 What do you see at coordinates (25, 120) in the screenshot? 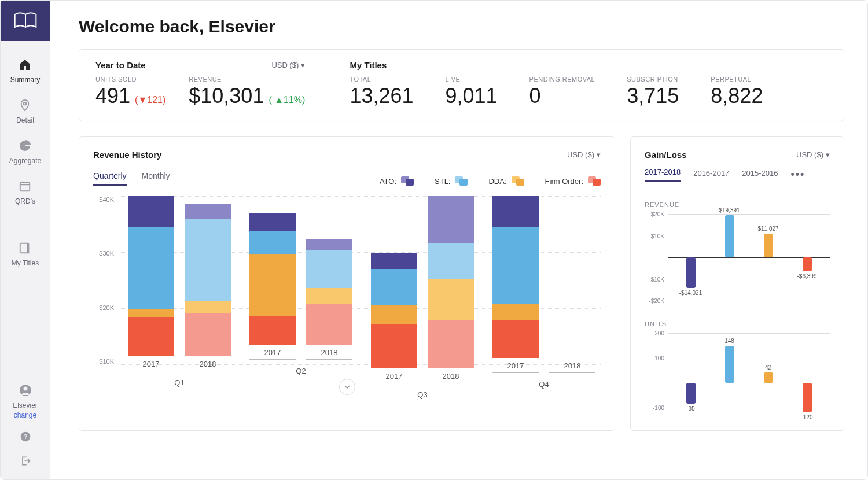
I see `sidebar-item-label: Detail` at bounding box center [25, 120].